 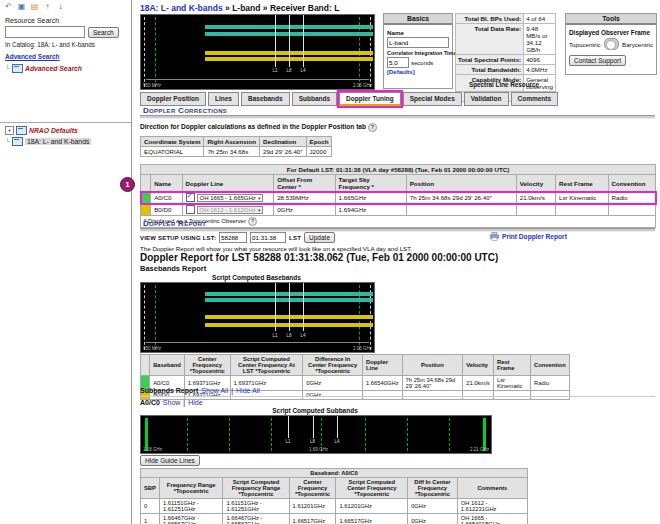 I want to click on table-row: Total Spectral Points:4096, so click(x=506, y=60).